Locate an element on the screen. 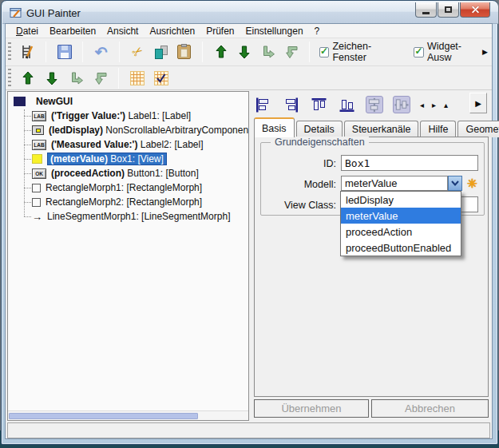 Image resolution: width=499 pixels, height=448 pixels. model-dropdown-button is located at coordinates (455, 184).